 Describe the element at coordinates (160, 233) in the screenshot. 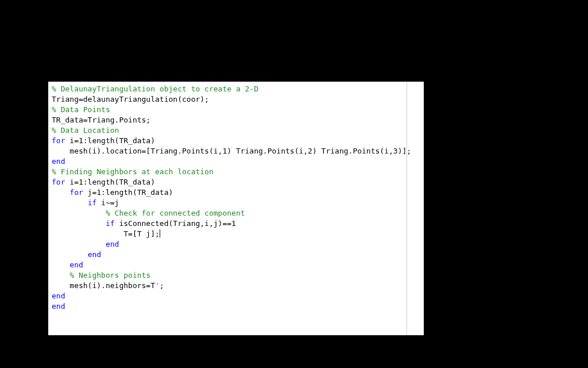

I see `text-cursor` at that location.